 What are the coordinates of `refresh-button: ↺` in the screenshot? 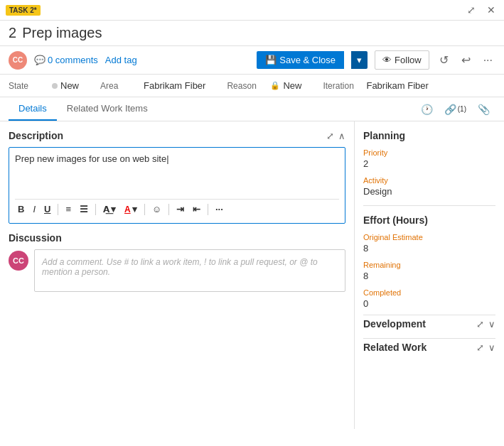 It's located at (444, 60).